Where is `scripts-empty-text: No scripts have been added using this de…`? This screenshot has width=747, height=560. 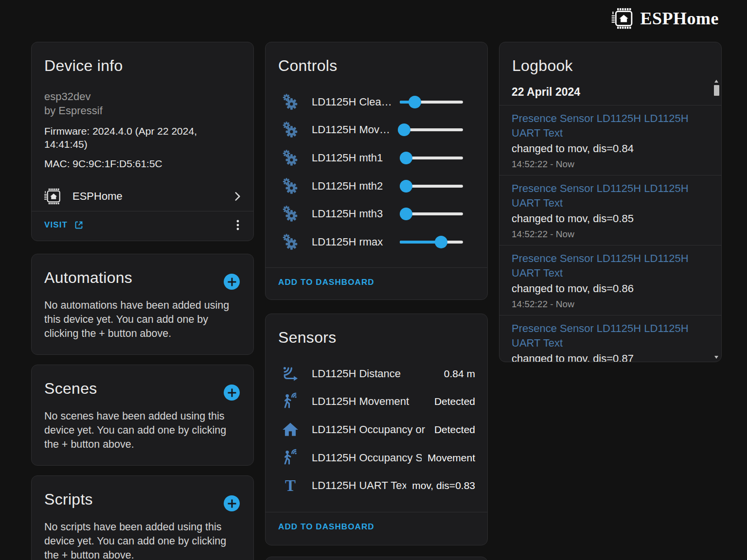 scripts-empty-text: No scripts have been added using this de… is located at coordinates (142, 540).